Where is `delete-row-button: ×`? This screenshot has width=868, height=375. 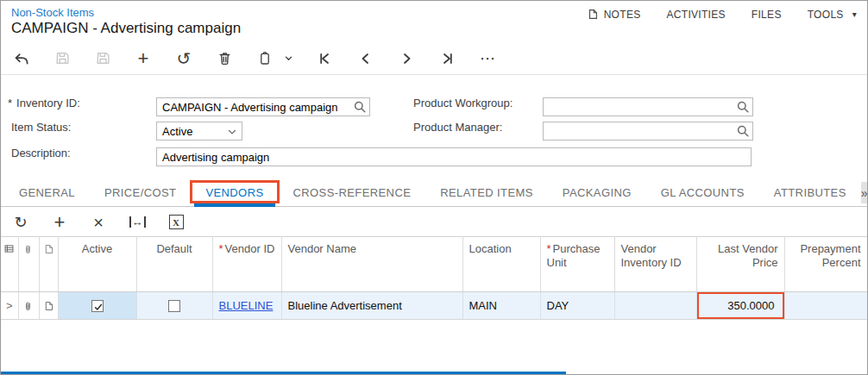
delete-row-button: × is located at coordinates (98, 222).